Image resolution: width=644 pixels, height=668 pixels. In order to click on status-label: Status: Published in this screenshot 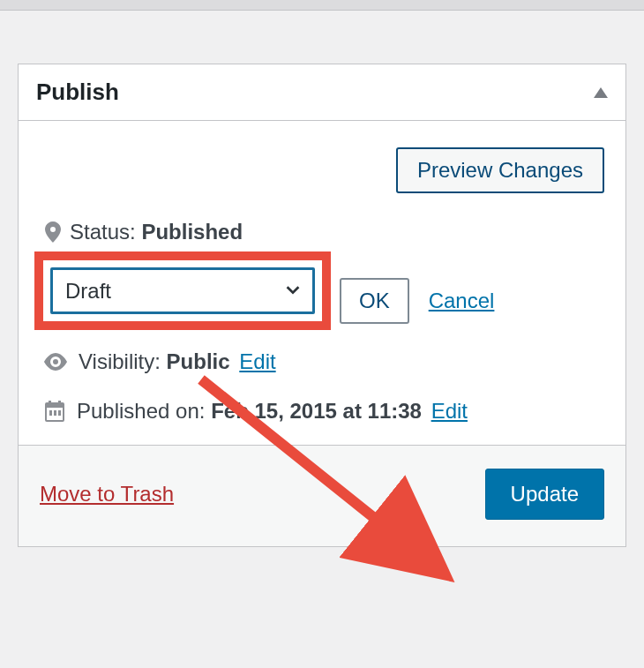, I will do `click(156, 232)`.